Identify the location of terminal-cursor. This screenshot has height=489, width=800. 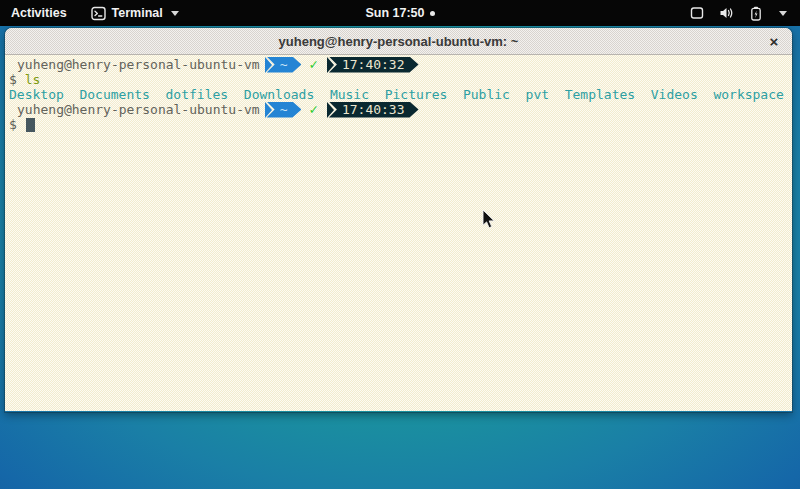
(30, 125).